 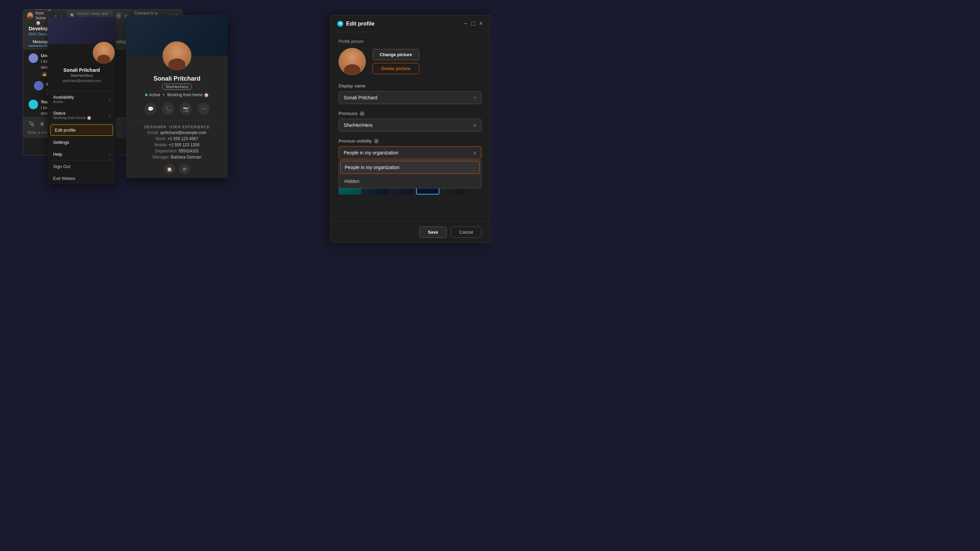 I want to click on profile-picture-label: Profile picture, so click(x=410, y=41).